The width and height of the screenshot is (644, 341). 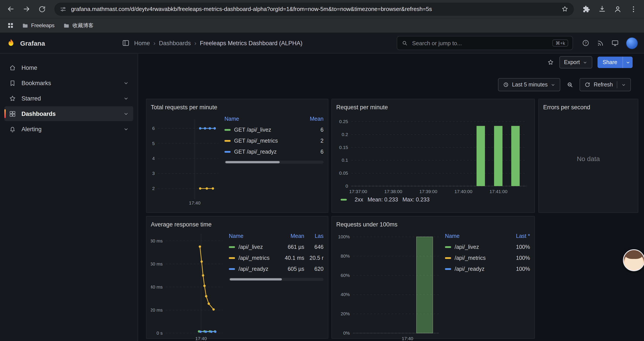 I want to click on bookmark-star-icon, so click(x=565, y=9).